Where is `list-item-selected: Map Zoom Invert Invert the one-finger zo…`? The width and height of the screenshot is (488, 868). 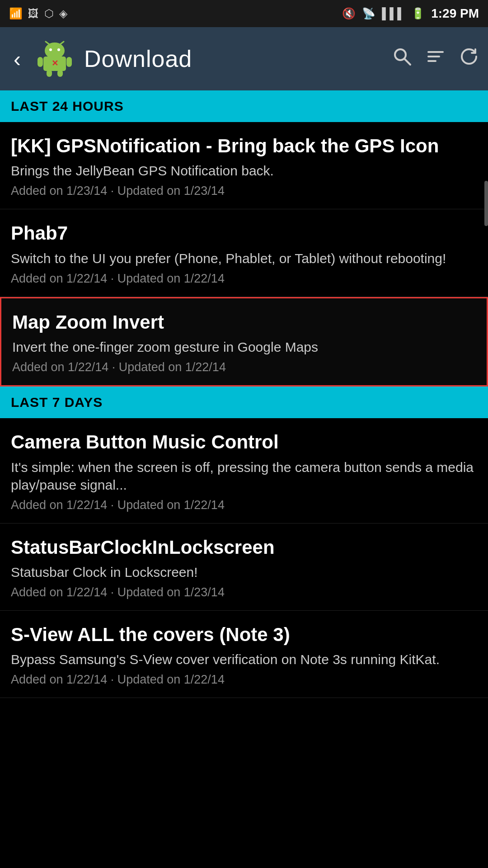
list-item-selected: Map Zoom Invert Invert the one-finger zo… is located at coordinates (244, 342).